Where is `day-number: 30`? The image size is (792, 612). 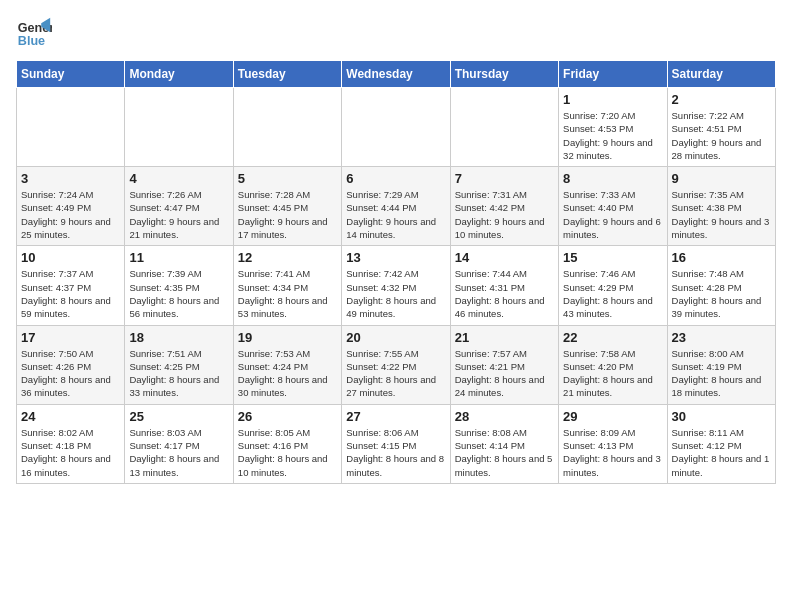 day-number: 30 is located at coordinates (722, 416).